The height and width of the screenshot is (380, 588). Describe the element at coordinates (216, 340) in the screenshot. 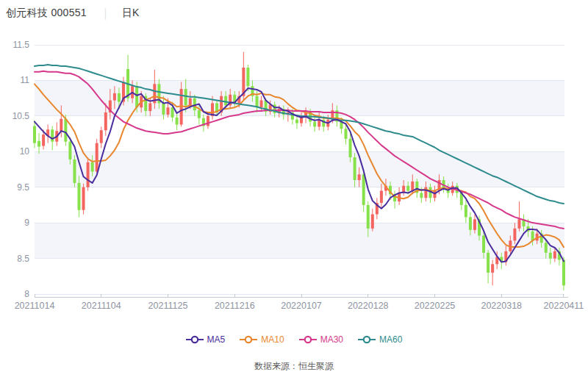

I see `legend-label-ma5: MA5` at that location.